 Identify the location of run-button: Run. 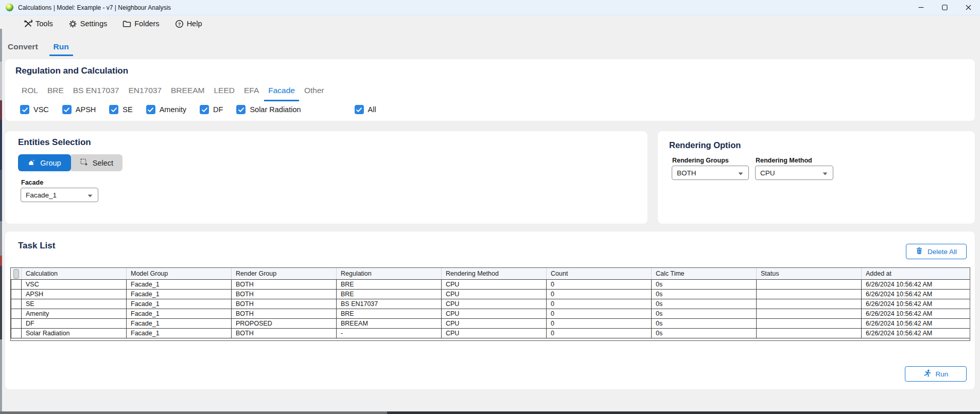
(936, 374).